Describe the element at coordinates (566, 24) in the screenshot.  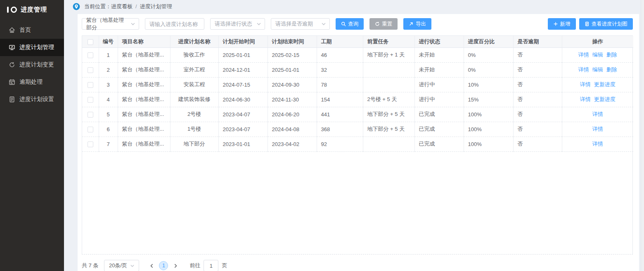
I see `add-button-label: 新增` at that location.